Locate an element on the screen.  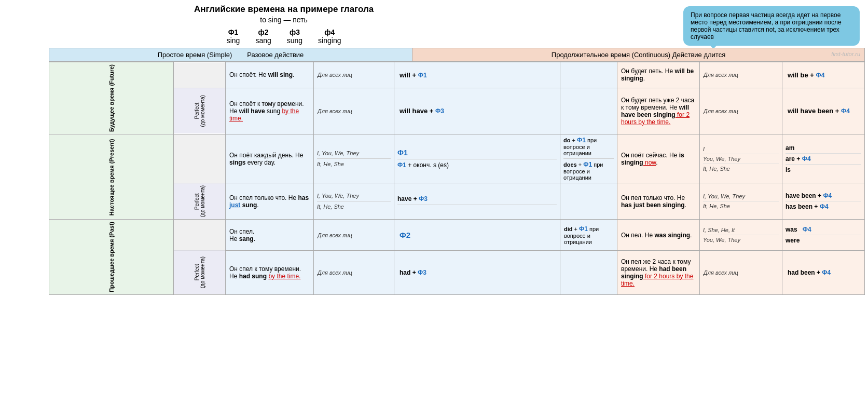
past-perfect-simple-example: Он спел к тому времени. Не had sung by t… is located at coordinates (270, 272).